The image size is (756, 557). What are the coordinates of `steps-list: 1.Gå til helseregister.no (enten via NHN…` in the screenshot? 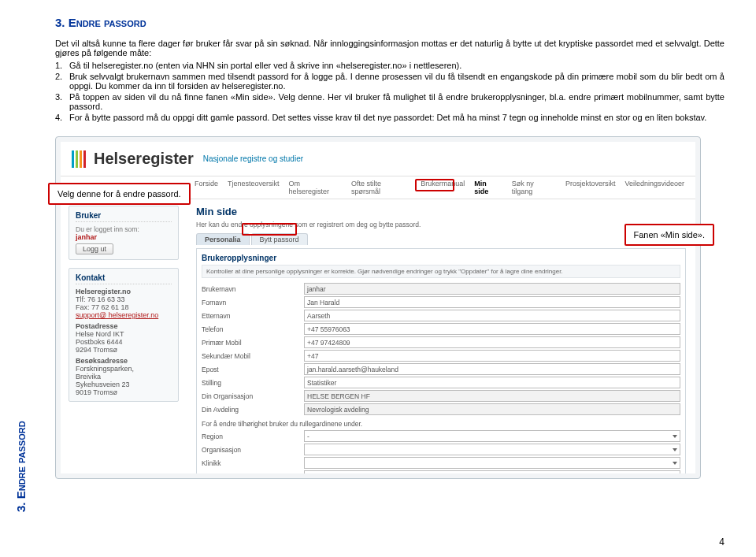 It's located at (390, 91).